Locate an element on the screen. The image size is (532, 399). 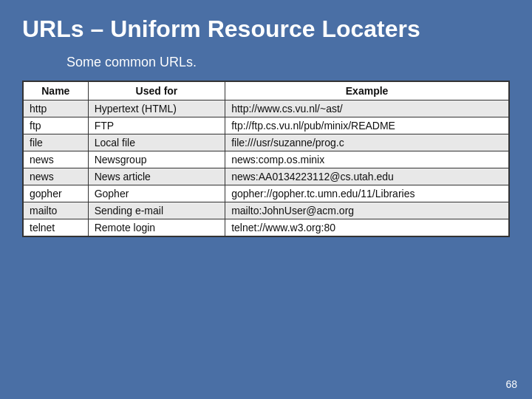
table-cell: Hypertext (HTML) is located at coordinates (157, 109).